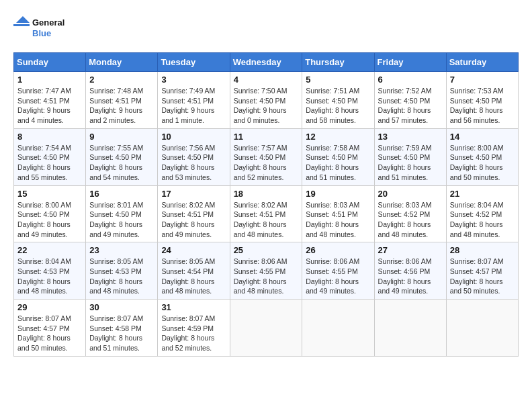  I want to click on logo-svg: General Blue, so click(44, 28).